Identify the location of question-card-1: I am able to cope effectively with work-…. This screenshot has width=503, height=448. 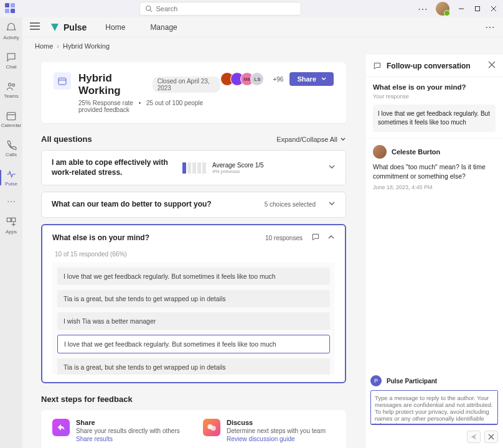
(194, 168).